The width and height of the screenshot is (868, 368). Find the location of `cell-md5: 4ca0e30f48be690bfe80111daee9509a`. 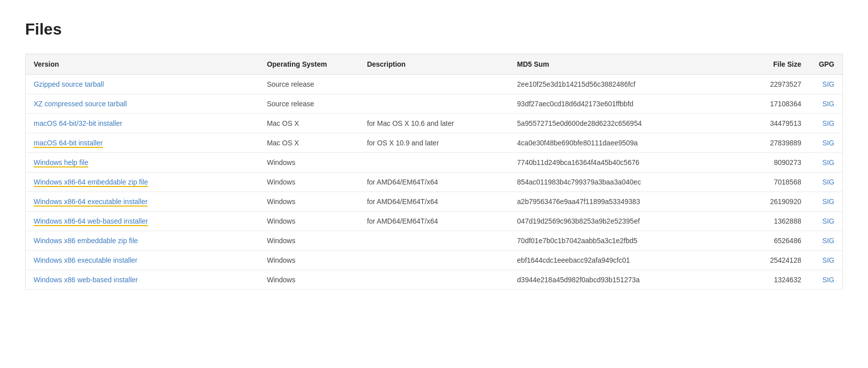

cell-md5: 4ca0e30f48be690bfe80111daee9509a is located at coordinates (626, 143).